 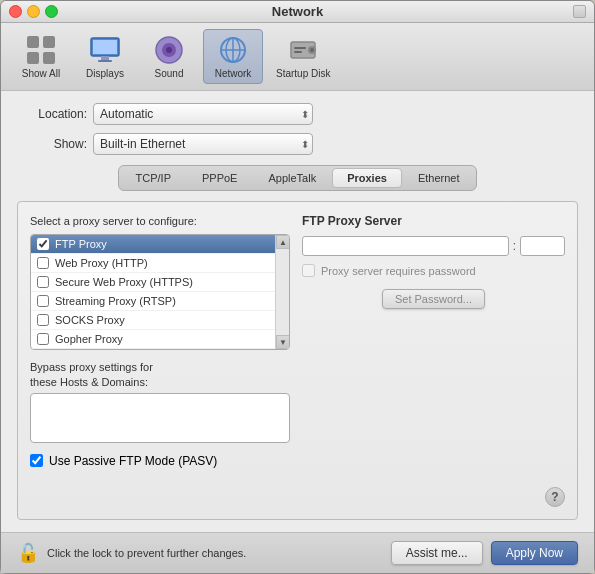 What do you see at coordinates (303, 74) in the screenshot?
I see `startup-disk-label: Startup Disk` at bounding box center [303, 74].